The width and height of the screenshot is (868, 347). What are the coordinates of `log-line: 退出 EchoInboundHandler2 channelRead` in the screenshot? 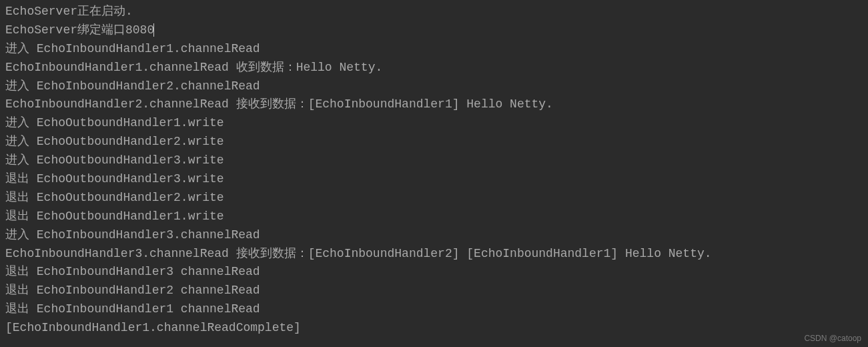 It's located at (434, 291).